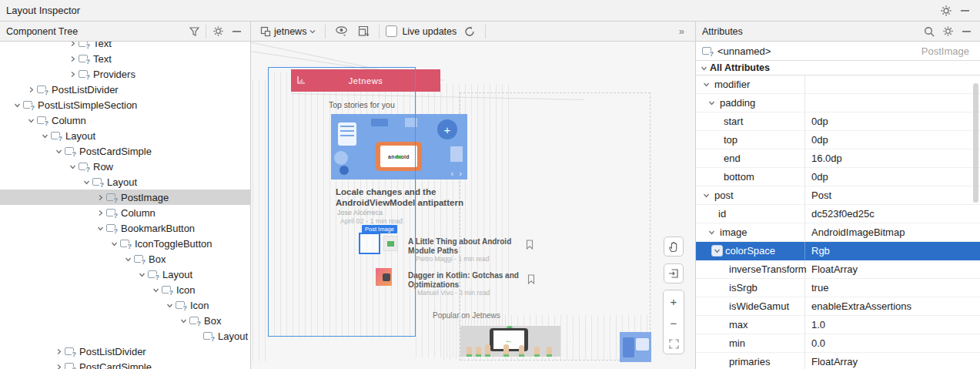 The width and height of the screenshot is (980, 369). What do you see at coordinates (674, 324) in the screenshot?
I see `zoom-out-button: −` at bounding box center [674, 324].